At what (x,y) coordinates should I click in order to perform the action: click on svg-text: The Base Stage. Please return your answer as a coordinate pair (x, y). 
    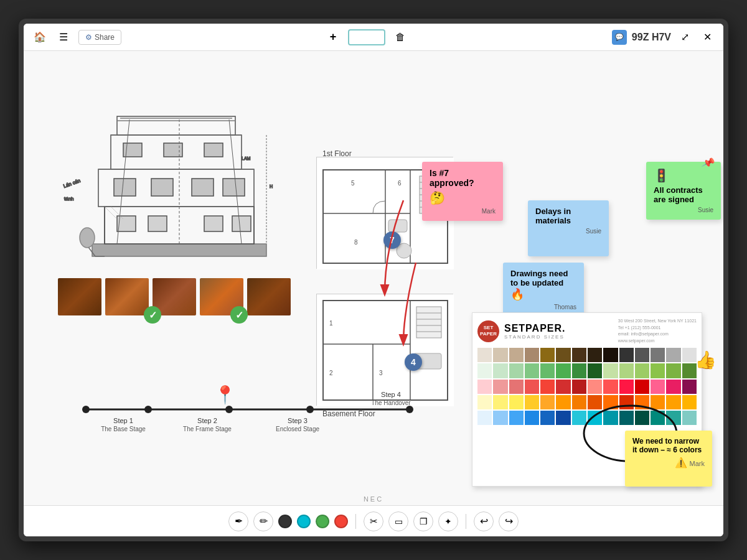
    Looking at the image, I should click on (123, 429).